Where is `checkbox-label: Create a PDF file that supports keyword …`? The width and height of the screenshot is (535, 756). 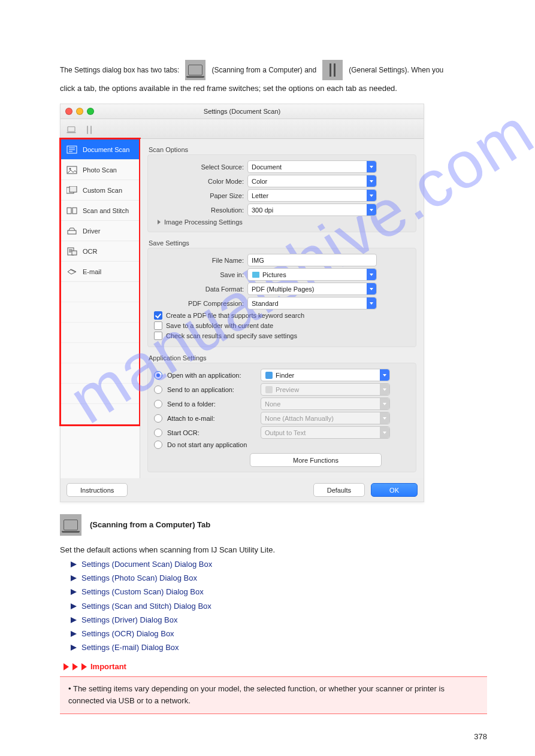
checkbox-label: Create a PDF file that supports keyword … is located at coordinates (235, 315).